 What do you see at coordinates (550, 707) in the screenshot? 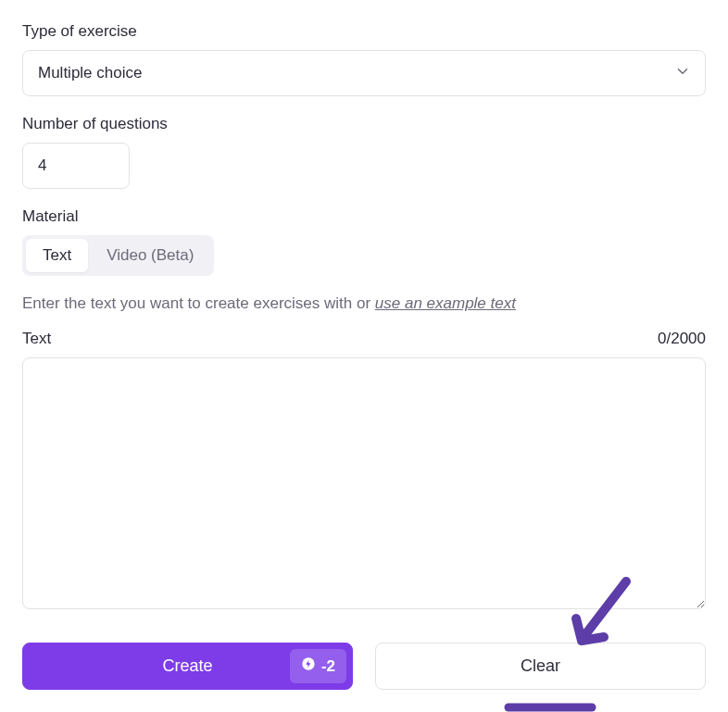
I see `annotation-underline-icon` at bounding box center [550, 707].